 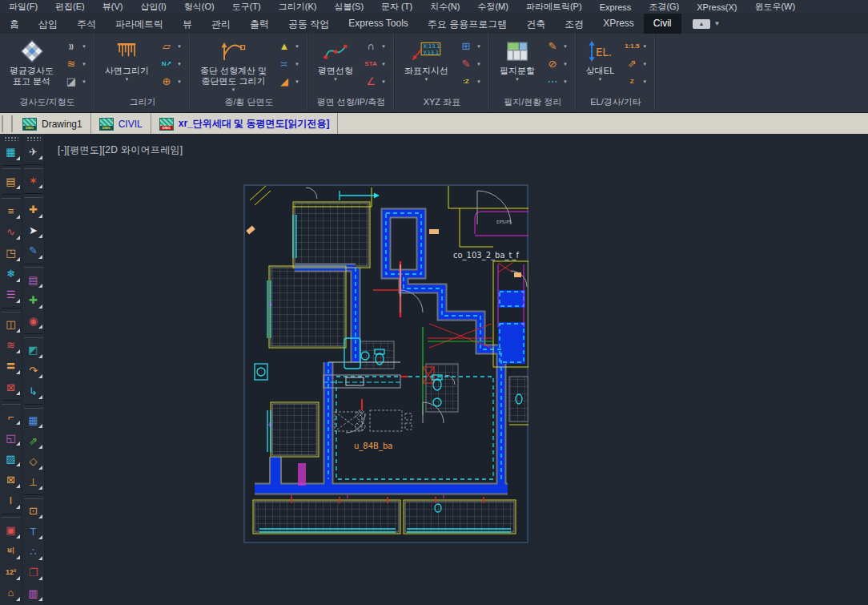 I want to click on hatch-fill-icon: ▨, so click(x=11, y=458).